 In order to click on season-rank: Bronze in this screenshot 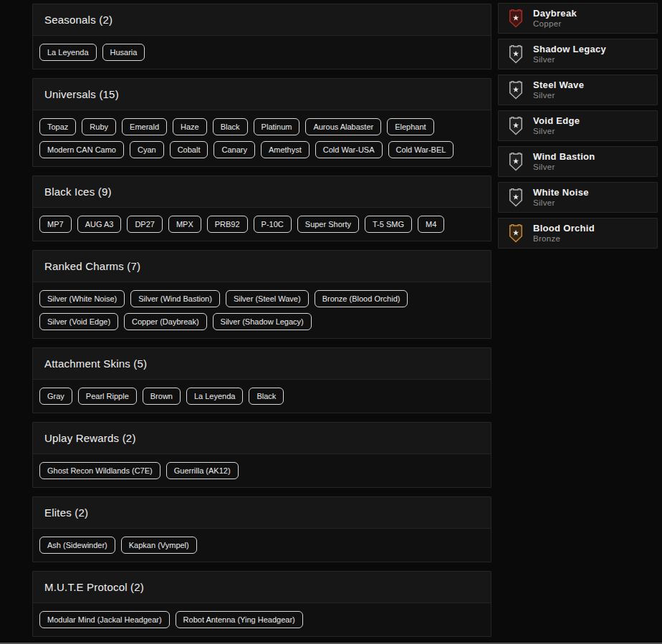, I will do `click(564, 239)`.